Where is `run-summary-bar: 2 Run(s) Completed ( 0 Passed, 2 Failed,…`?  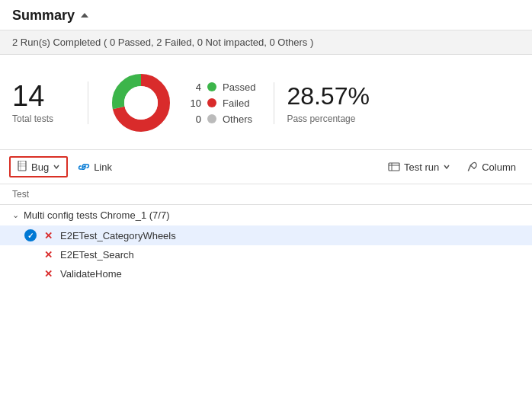
run-summary-bar: 2 Run(s) Completed ( 0 Passed, 2 Failed,… is located at coordinates (266, 43).